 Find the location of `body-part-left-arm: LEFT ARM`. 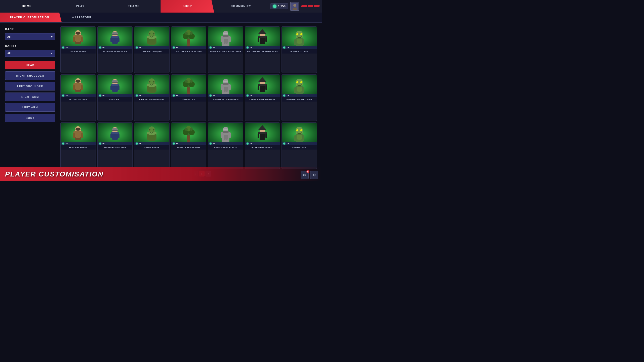

body-part-left-arm: LEFT ARM is located at coordinates (30, 107).